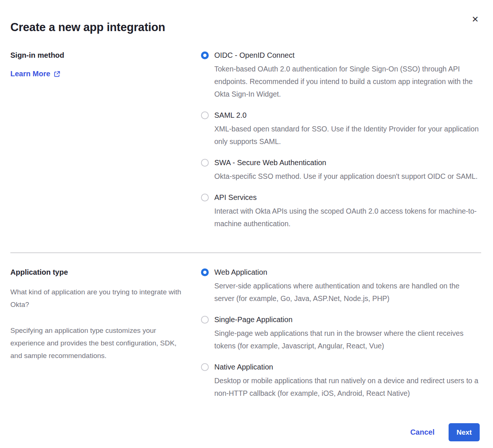  Describe the element at coordinates (252, 17) in the screenshot. I see `page-title: Create a new app integration` at that location.